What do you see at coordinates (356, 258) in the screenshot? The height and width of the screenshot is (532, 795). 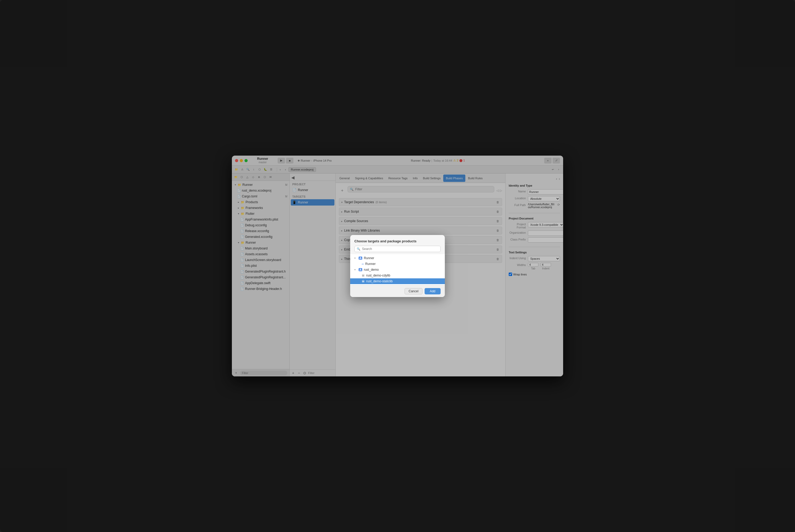 I see `runner-disclosure-icon: ▾` at bounding box center [356, 258].